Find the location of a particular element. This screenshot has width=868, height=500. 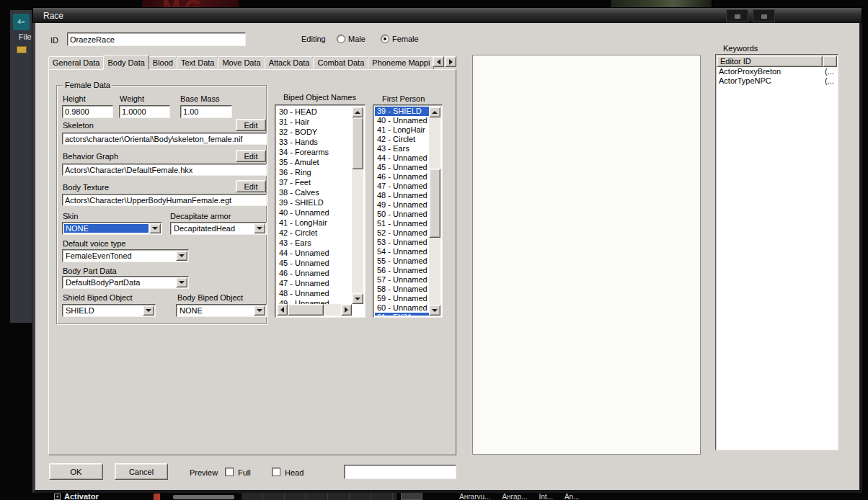

weight-input is located at coordinates (144, 112).